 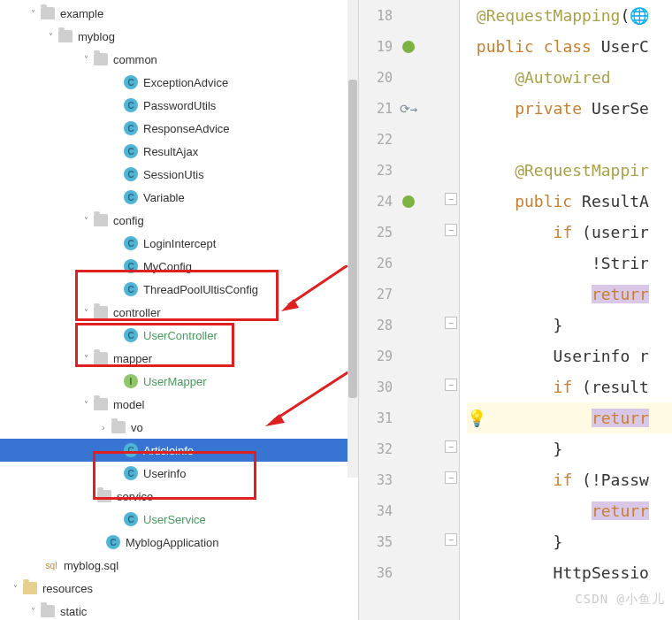 I want to click on tree-item-usercontroller: CUserController, so click(x=179, y=335).